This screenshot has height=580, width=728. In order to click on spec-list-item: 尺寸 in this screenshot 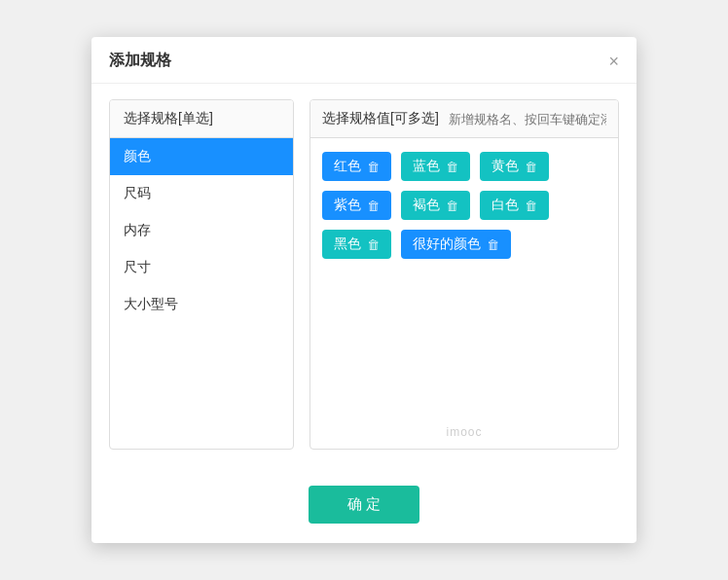, I will do `click(201, 268)`.